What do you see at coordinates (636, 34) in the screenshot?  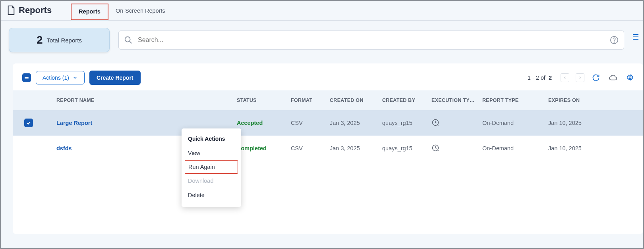 I see `panel-toggle-icon` at bounding box center [636, 34].